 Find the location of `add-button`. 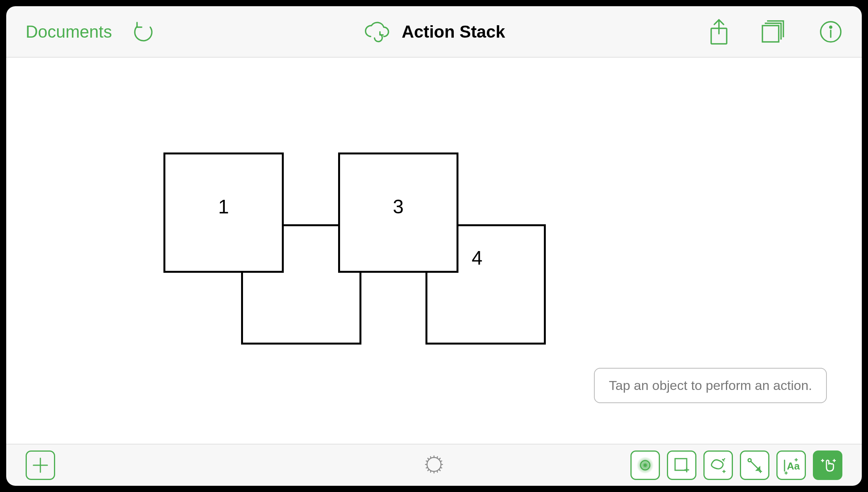

add-button is located at coordinates (40, 465).